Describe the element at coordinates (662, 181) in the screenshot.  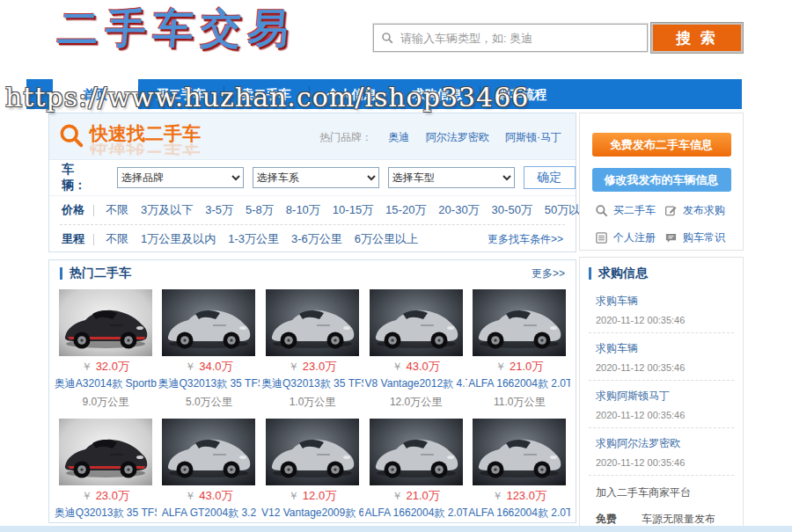
I see `sidebar-actions-box: 免费发布二手车信息 修改我发布的车辆信息 买二手车 发布求购` at that location.